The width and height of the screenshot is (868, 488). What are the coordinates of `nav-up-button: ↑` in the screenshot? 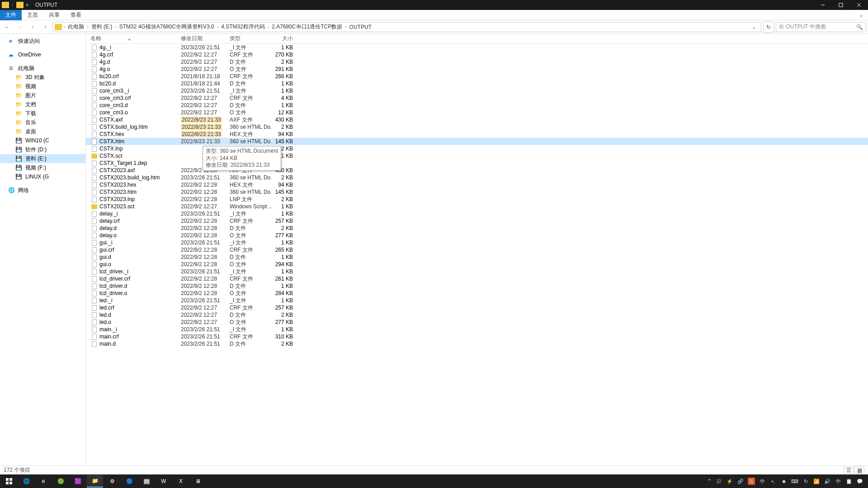 It's located at (45, 27).